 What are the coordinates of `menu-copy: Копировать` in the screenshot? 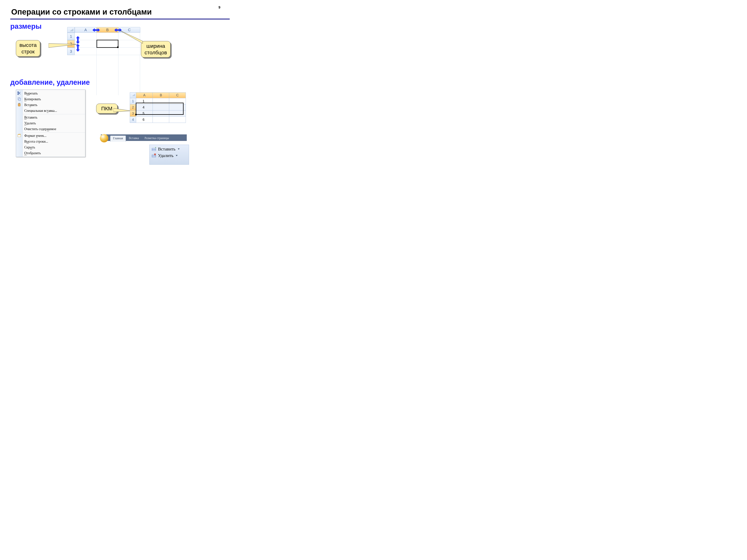 It's located at (51, 99).